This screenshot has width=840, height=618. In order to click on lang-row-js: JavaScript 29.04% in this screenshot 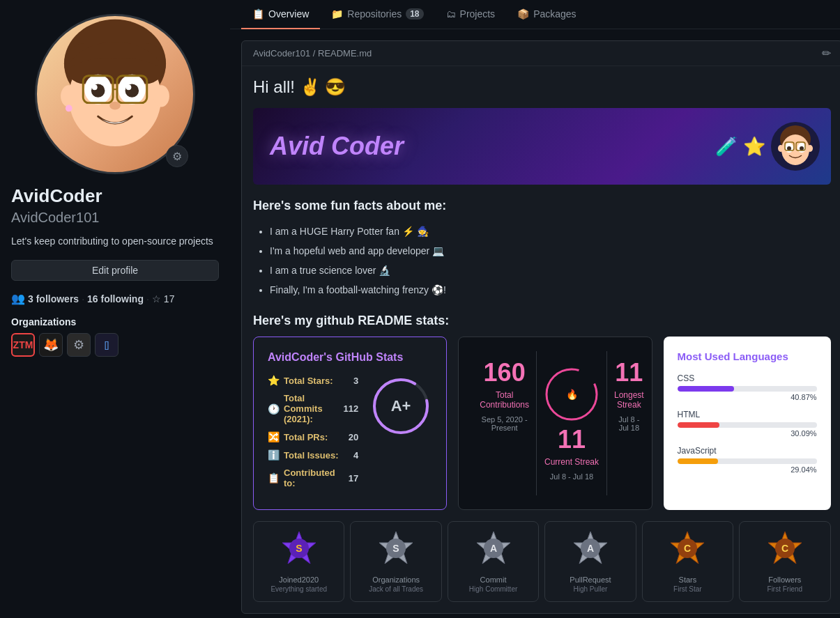, I will do `click(747, 460)`.